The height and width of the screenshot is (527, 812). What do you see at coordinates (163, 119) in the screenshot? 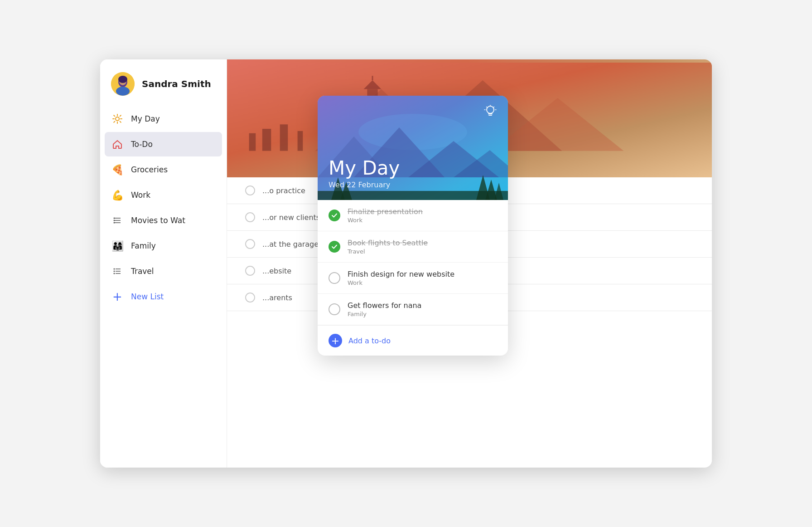
I see `sidebar-item-my-day: My Day` at bounding box center [163, 119].